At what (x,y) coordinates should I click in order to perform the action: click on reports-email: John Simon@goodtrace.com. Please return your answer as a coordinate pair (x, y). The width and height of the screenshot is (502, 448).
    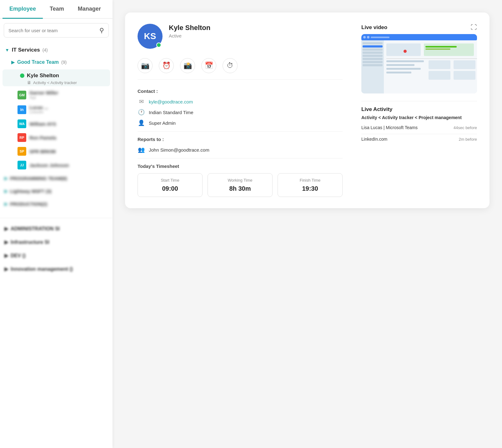
    Looking at the image, I should click on (179, 150).